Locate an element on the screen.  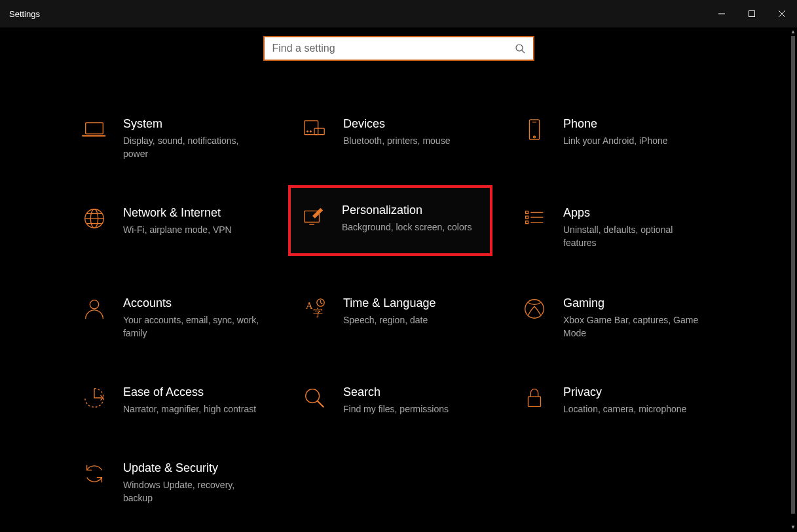
category-title: Apps is located at coordinates (632, 213).